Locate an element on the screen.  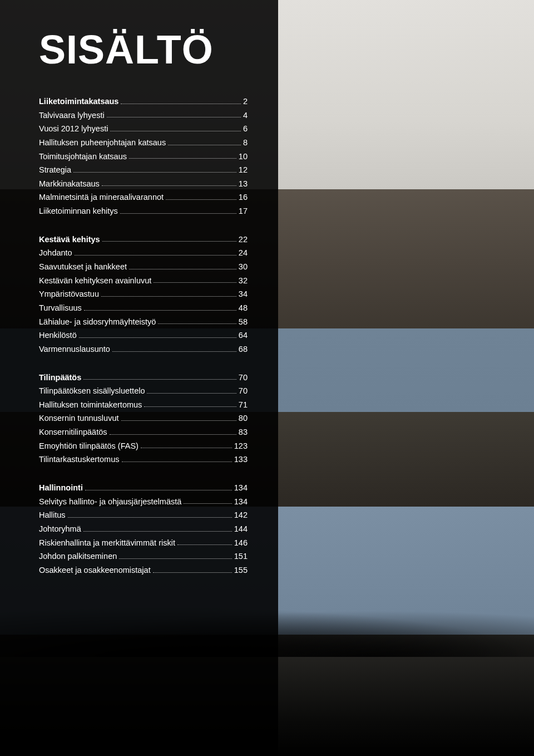
toc-entry-page: 151 is located at coordinates (241, 557).